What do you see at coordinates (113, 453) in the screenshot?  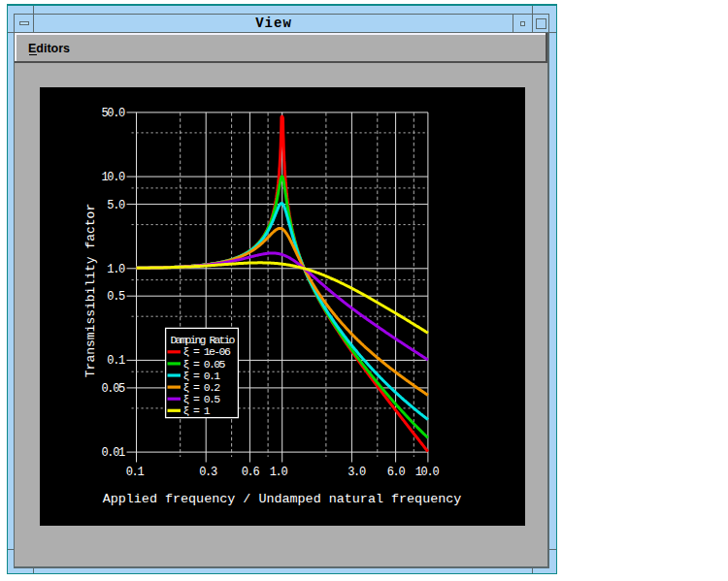 I see `svg-text: 0.01` at bounding box center [113, 453].